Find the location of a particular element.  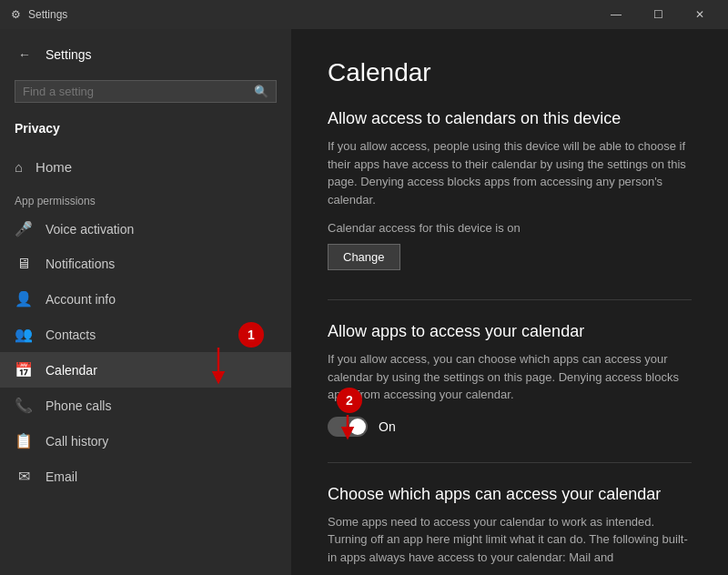

sidebar-item-calendar: 📅 Calendar is located at coordinates (146, 369).